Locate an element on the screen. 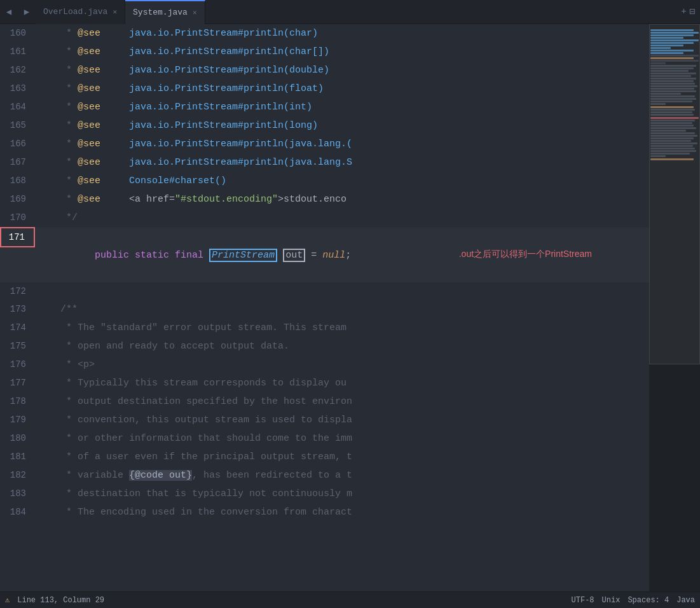  line-content-181: * of a user even if the principal output… is located at coordinates (342, 457).